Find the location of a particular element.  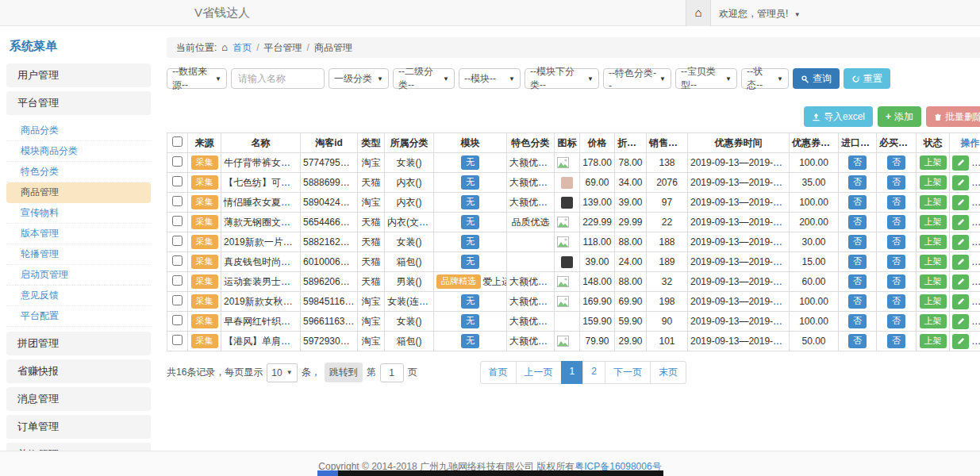

filter-select-特色分类: --特色分类--▼ is located at coordinates (637, 79).